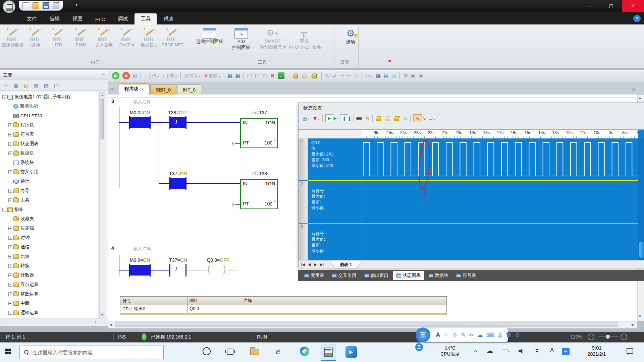  Describe the element at coordinates (378, 76) in the screenshot. I see `table-view-button: ▦` at that location.